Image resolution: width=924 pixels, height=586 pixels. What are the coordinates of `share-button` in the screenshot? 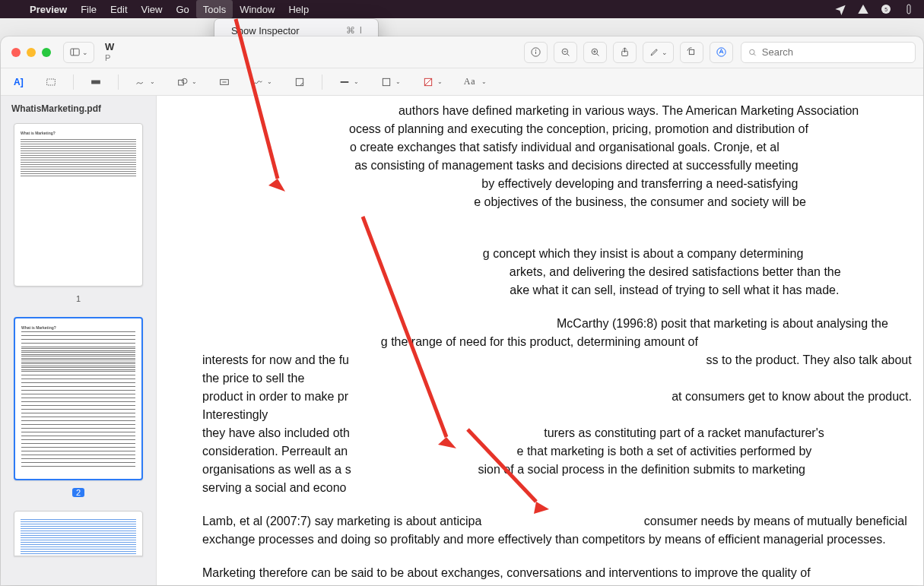 It's located at (625, 52).